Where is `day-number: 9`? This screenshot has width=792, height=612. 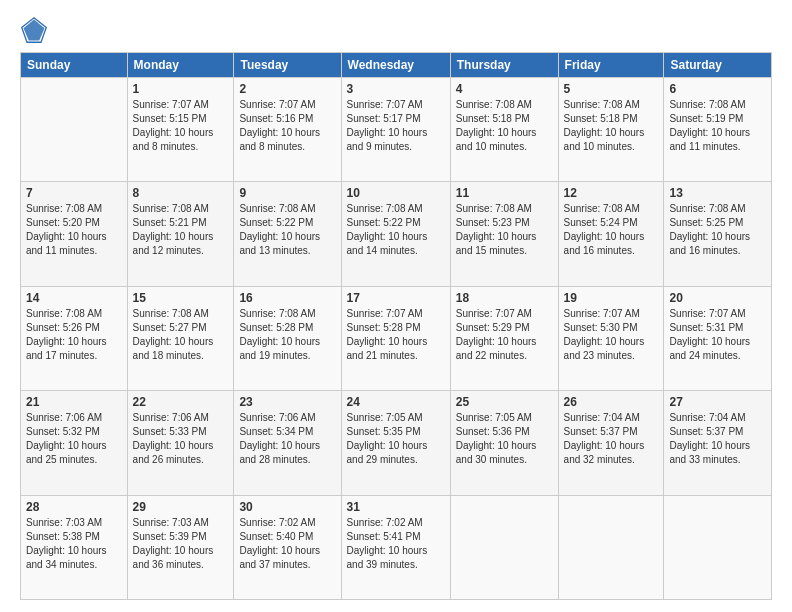 day-number: 9 is located at coordinates (287, 193).